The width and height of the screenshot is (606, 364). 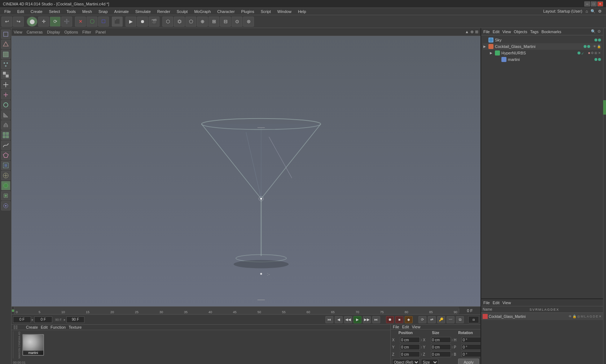 I want to click on left-btn-mode-object, so click(x=6, y=34).